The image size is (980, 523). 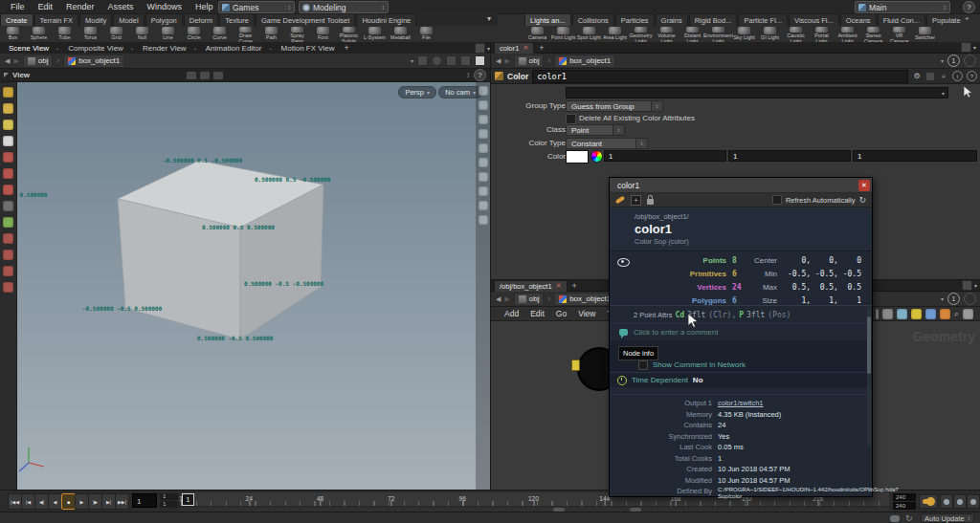 I want to click on pane-tab-scene-view: Scene View, so click(x=33, y=48).